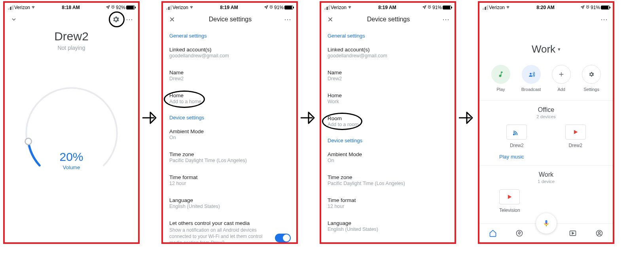 Image resolution: width=644 pixels, height=253 pixels. Describe the element at coordinates (531, 74) in the screenshot. I see `broadcast-icon` at that location.